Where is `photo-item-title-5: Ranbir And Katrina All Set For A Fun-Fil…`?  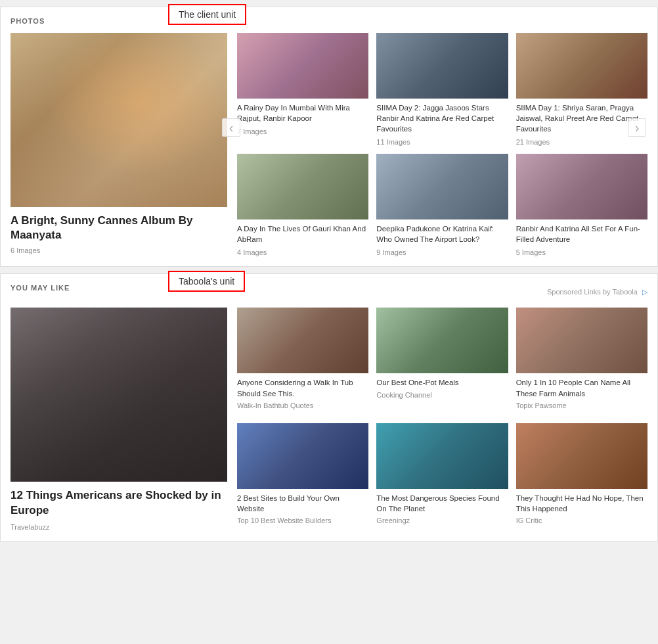
photo-item-title-5: Ranbir And Katrina All Set For A Fun-Fil… is located at coordinates (582, 234).